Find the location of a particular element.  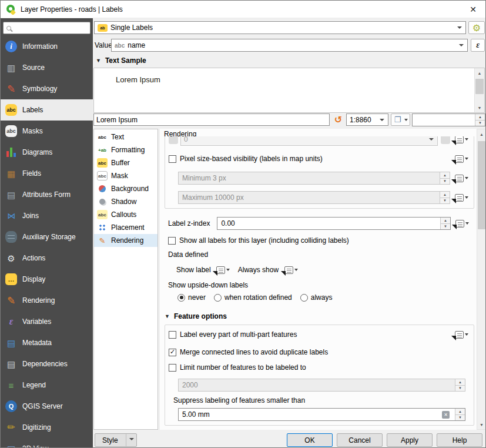

style-dropdown-arrow is located at coordinates (131, 440).